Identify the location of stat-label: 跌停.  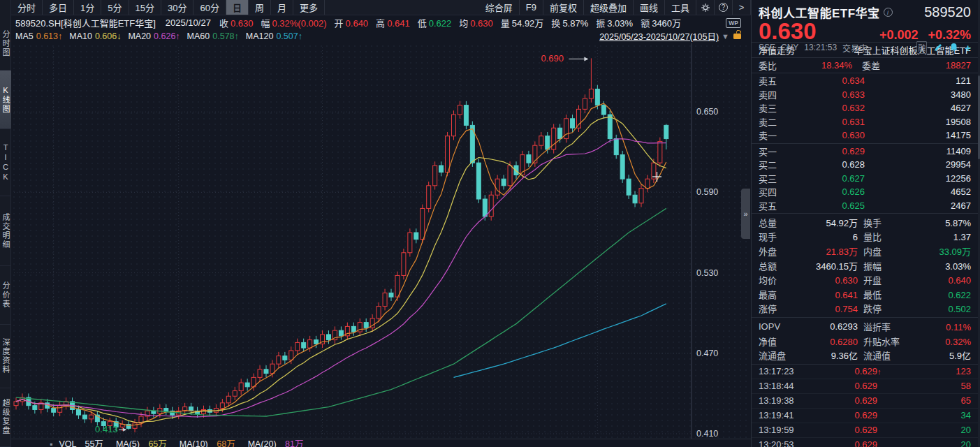
(872, 309).